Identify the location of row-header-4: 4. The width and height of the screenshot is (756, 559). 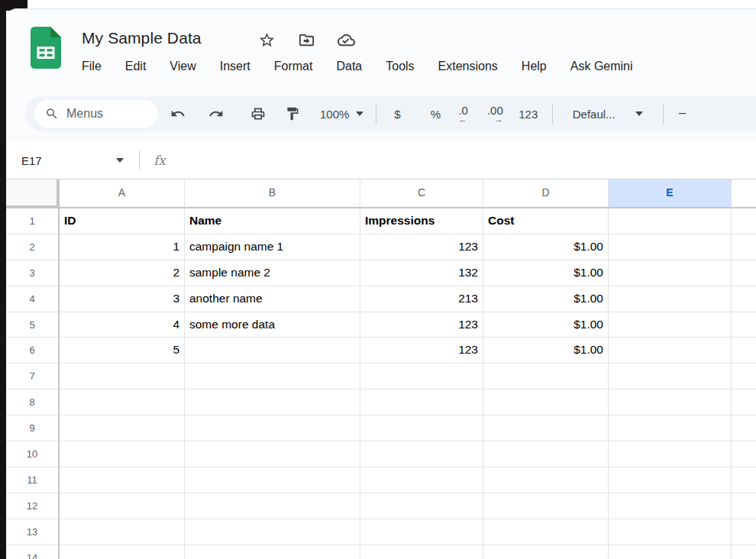
(33, 299).